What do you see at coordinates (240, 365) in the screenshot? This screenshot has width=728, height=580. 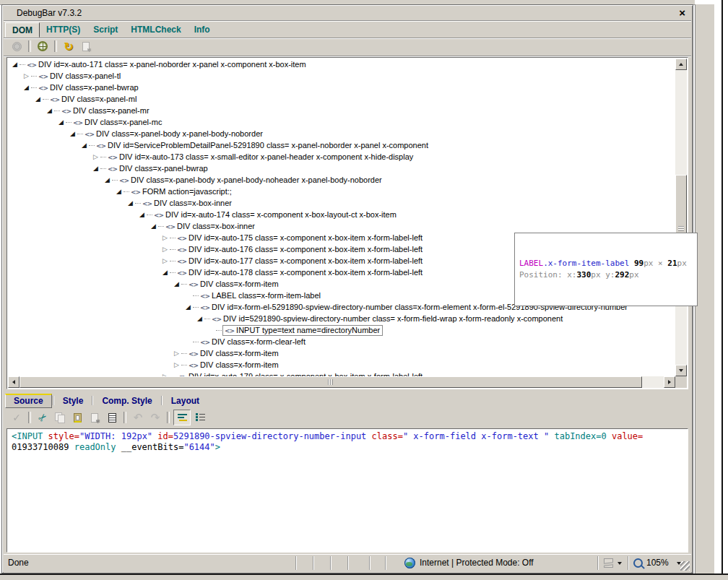 I see `tree-node-label: DIV class=x-form-item` at bounding box center [240, 365].